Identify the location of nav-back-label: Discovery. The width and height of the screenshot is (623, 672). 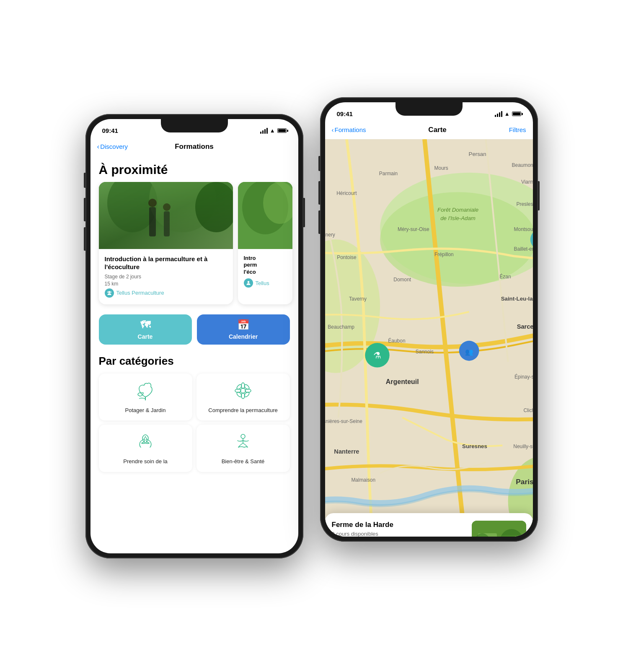
(114, 147).